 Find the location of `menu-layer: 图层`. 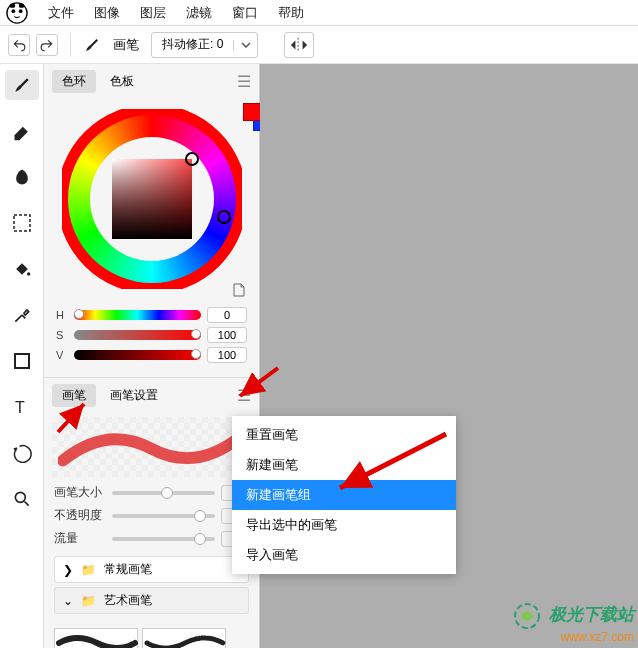

menu-layer: 图层 is located at coordinates (153, 13).